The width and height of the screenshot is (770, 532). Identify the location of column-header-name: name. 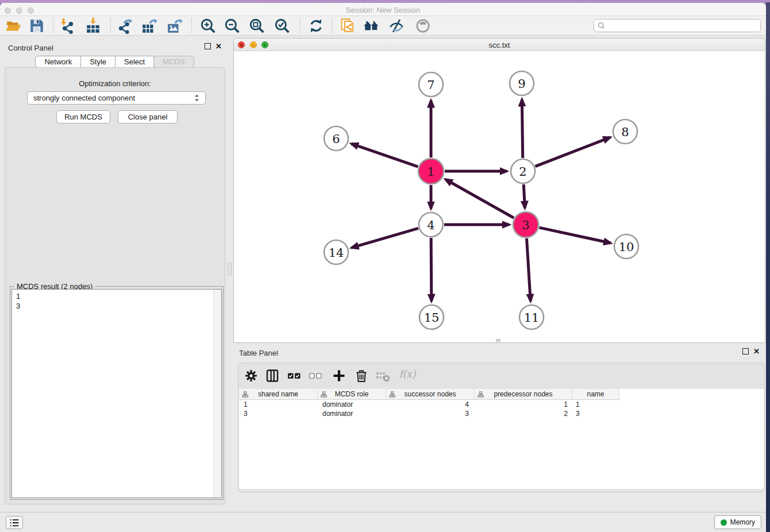
(596, 394).